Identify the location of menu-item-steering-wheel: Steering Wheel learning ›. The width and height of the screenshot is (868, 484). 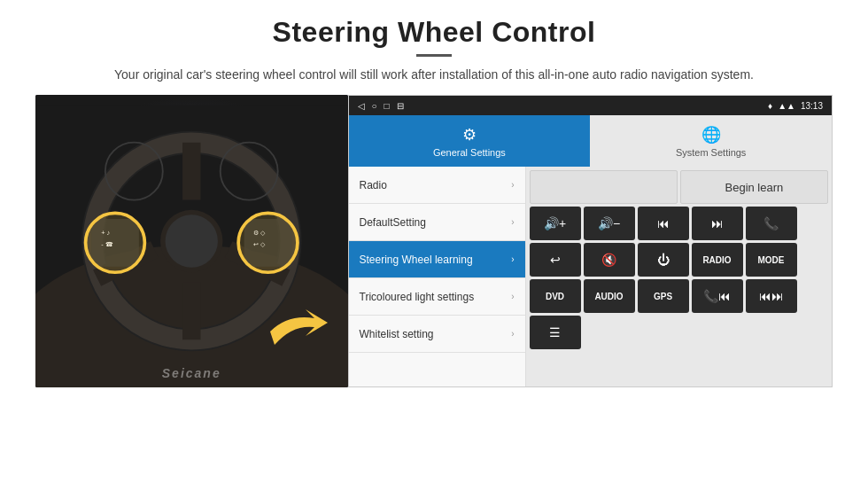
(438, 260).